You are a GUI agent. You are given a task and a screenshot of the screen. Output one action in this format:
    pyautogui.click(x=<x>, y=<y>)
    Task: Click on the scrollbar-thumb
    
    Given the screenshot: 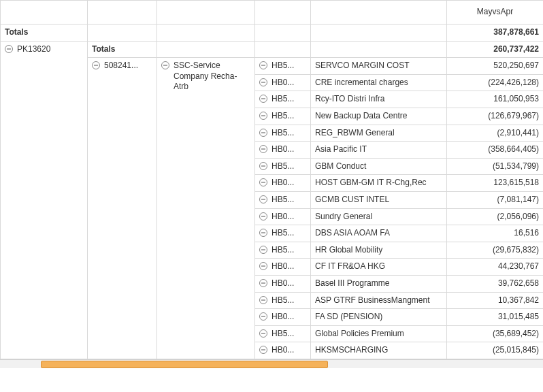 What is the action you would take?
    pyautogui.click(x=184, y=365)
    